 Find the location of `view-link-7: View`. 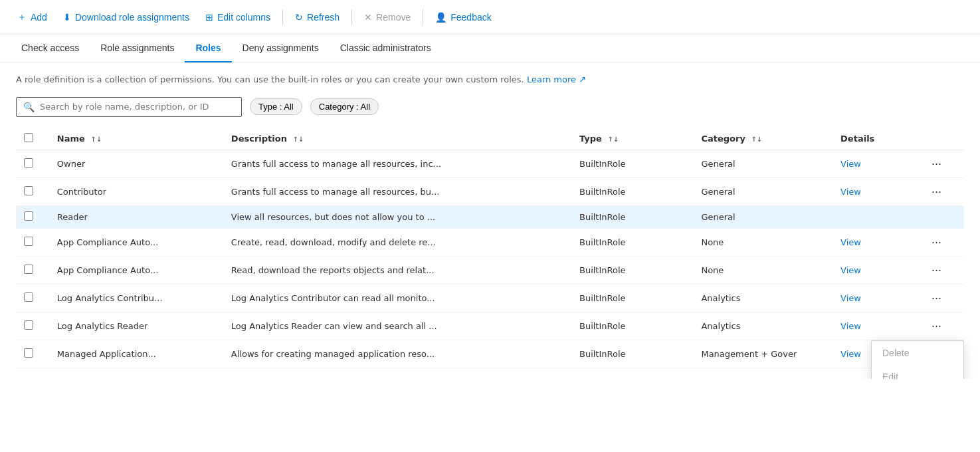

view-link-7: View is located at coordinates (850, 326).